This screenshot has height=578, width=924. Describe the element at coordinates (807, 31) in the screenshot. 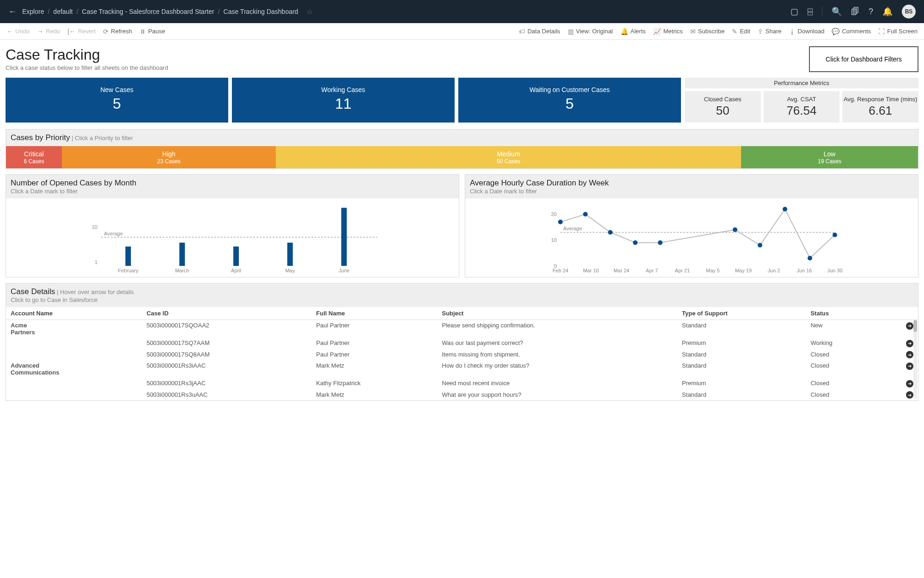

I see `download-button: ⭳Download` at that location.